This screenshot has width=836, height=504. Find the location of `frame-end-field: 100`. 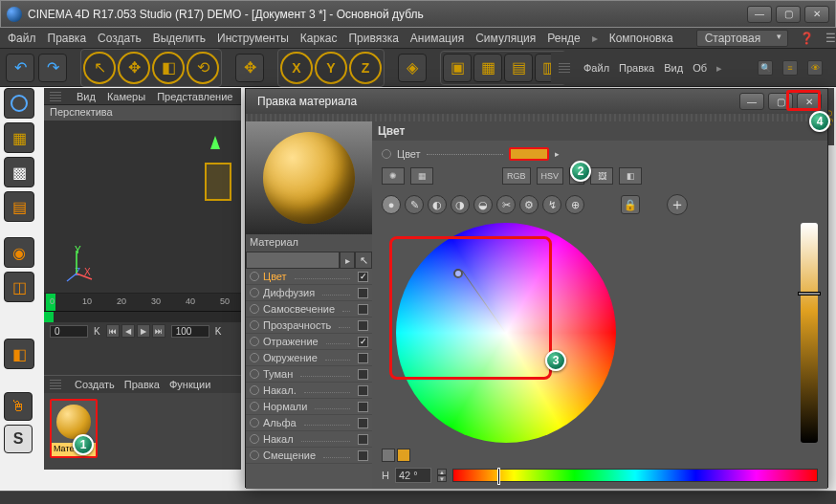

frame-end-field: 100 is located at coordinates (190, 331).